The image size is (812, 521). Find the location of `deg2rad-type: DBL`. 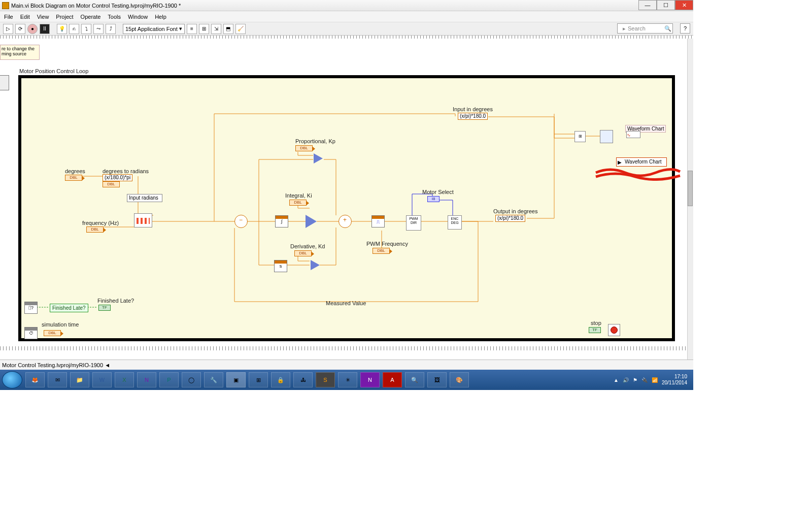

deg2rad-type: DBL is located at coordinates (111, 184).